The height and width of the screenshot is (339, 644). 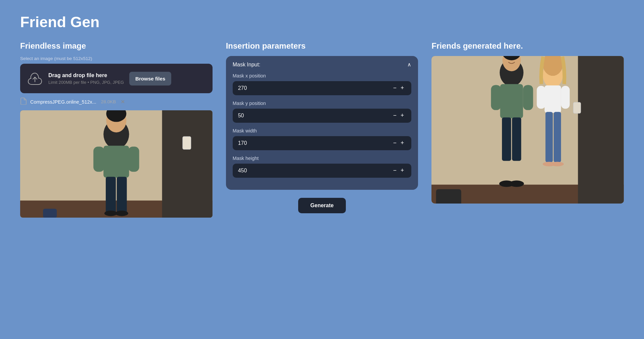 What do you see at coordinates (528, 46) in the screenshot?
I see `right-section-title: Friends generated here.` at bounding box center [528, 46].